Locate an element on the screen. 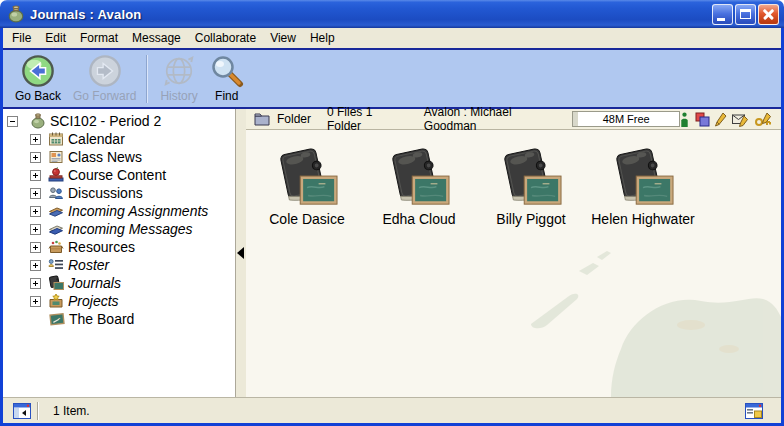 The height and width of the screenshot is (426, 784). layers-icon is located at coordinates (702, 119).